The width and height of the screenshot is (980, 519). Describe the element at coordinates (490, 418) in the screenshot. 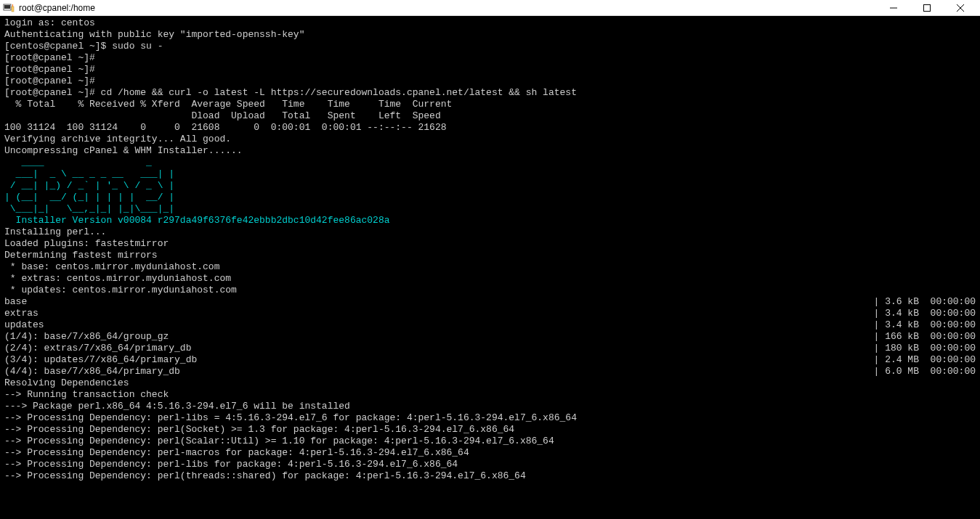

I see `terminal-line: --> Processing Dependency: perl-libs = 4…` at that location.